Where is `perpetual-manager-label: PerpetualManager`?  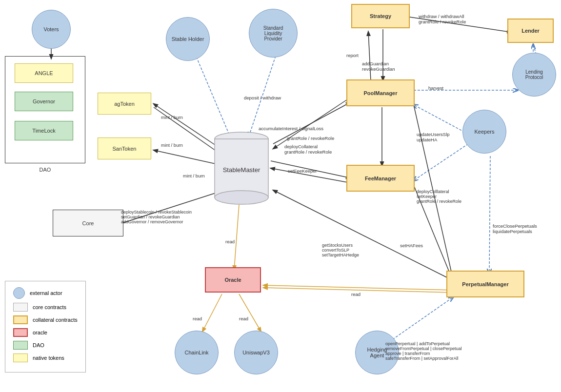 perpetual-manager-label: PerpetualManager is located at coordinates (485, 284).